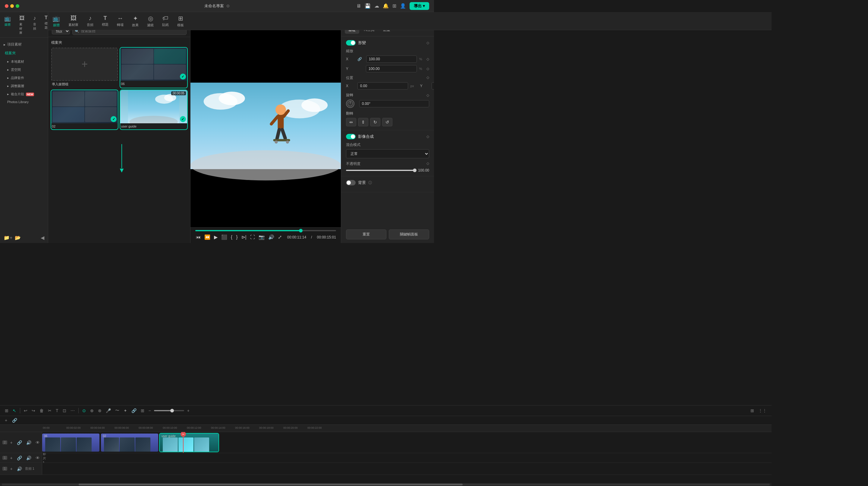  I want to click on scale-y-unit: %, so click(422, 69).